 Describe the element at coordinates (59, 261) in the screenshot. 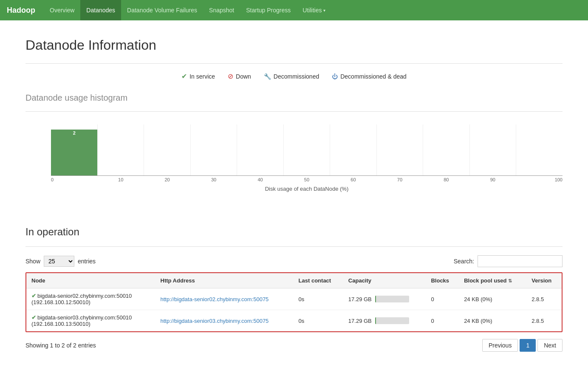

I see `entries-select: 25 50 100` at that location.